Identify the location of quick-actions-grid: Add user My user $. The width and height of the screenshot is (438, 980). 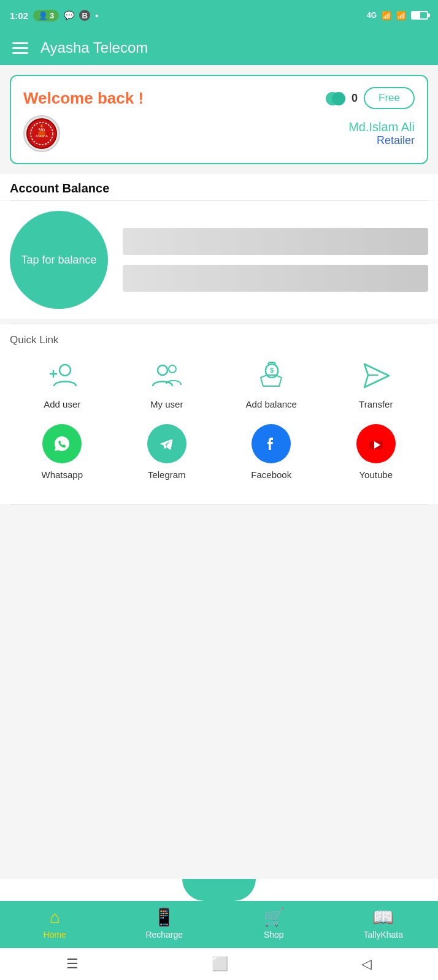
(219, 384).